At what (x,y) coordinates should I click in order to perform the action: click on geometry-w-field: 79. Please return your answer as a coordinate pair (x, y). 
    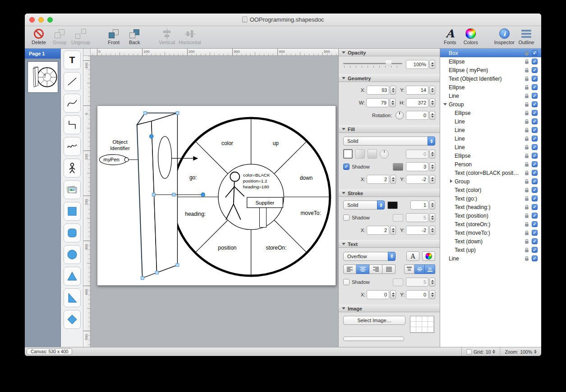
    Looking at the image, I should click on (377, 103).